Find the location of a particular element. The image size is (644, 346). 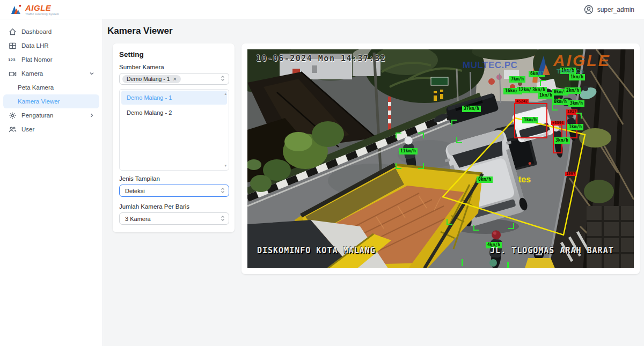

remove-tag-icon: × is located at coordinates (175, 79).